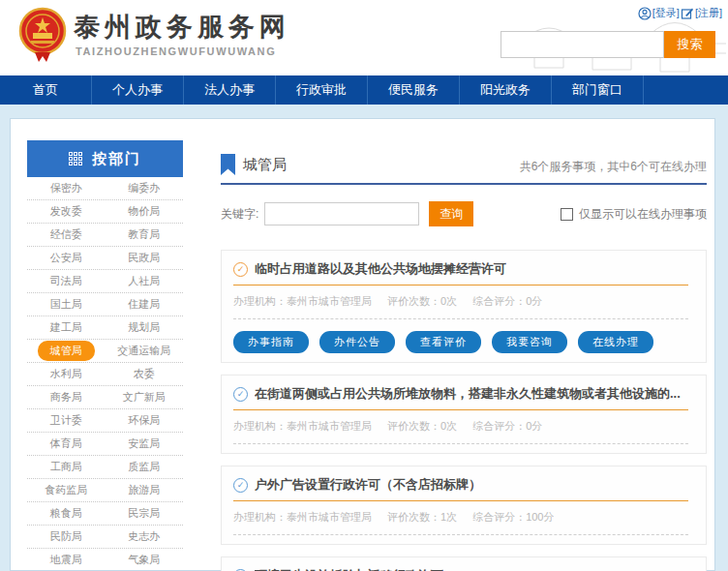  Describe the element at coordinates (228, 165) in the screenshot. I see `bookmark-icon` at that location.